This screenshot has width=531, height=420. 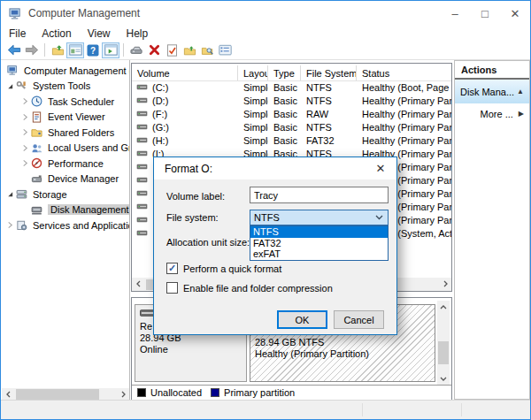 I want to click on sidebar-item-task-scheduler: Task Scheduler, so click(x=65, y=102).